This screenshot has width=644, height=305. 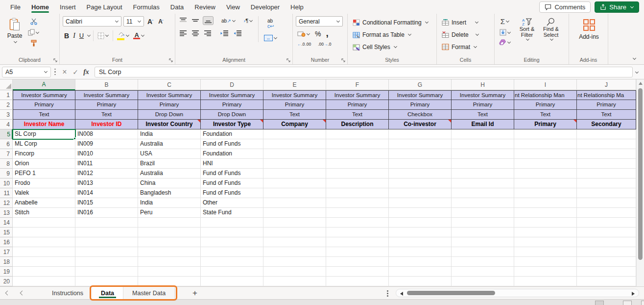 What do you see at coordinates (6, 144) in the screenshot?
I see `row-header-6: 6` at bounding box center [6, 144].